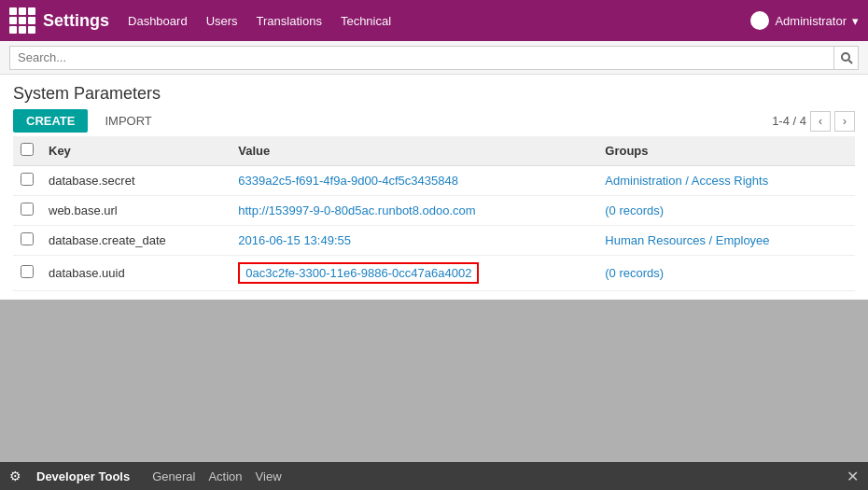  What do you see at coordinates (27, 149) in the screenshot?
I see `select-all-checkbox` at bounding box center [27, 149].